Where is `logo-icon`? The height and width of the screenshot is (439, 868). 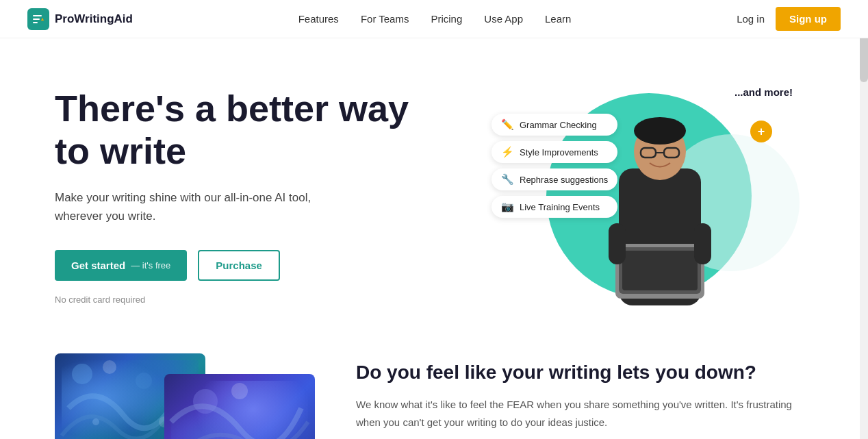
logo-icon is located at coordinates (38, 19).